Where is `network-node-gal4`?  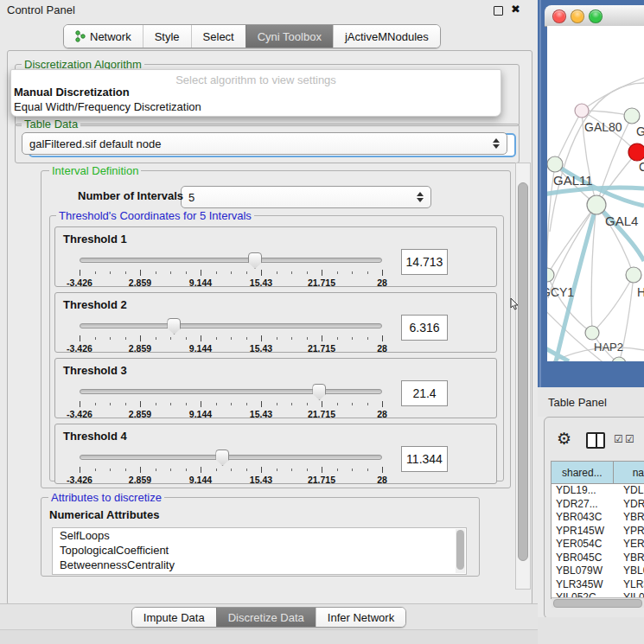
network-node-gal4 is located at coordinates (596, 205).